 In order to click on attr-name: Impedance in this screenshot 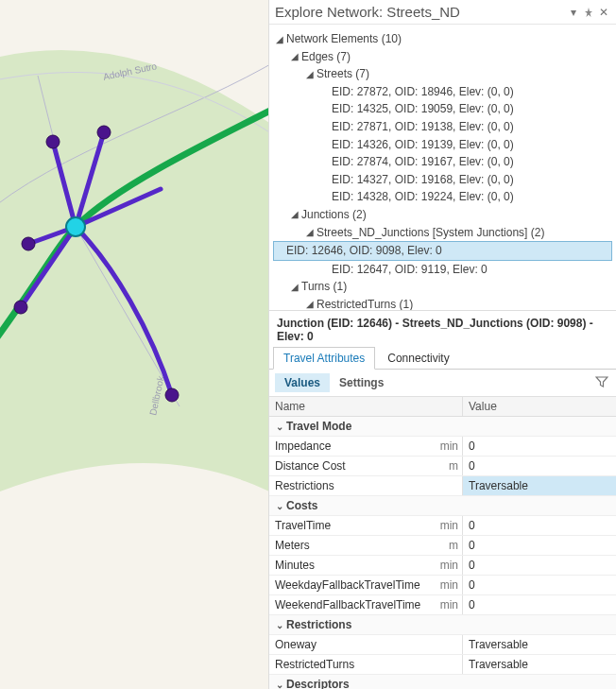, I will do `click(350, 446)`.